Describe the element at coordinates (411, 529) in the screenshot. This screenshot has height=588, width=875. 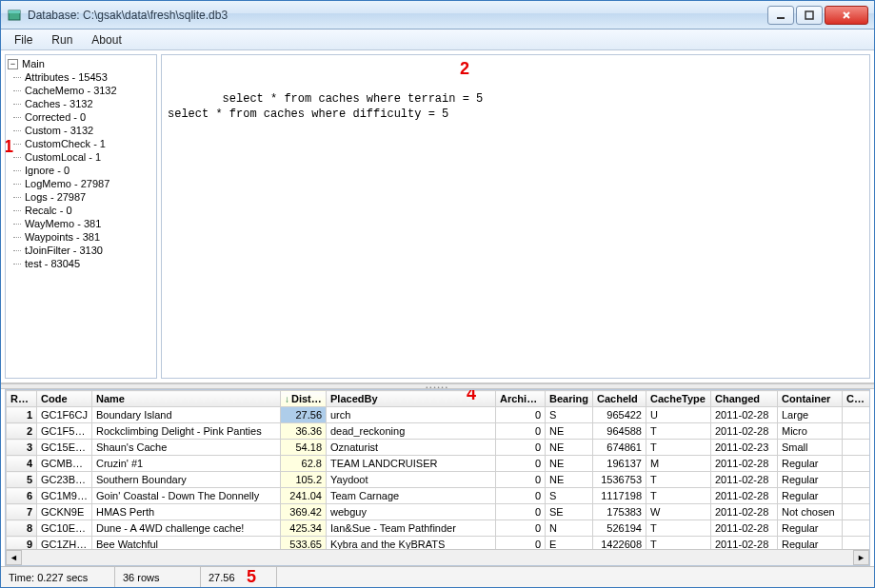
I see `table-cell: Ian&Sue - Team Pathfinder` at that location.